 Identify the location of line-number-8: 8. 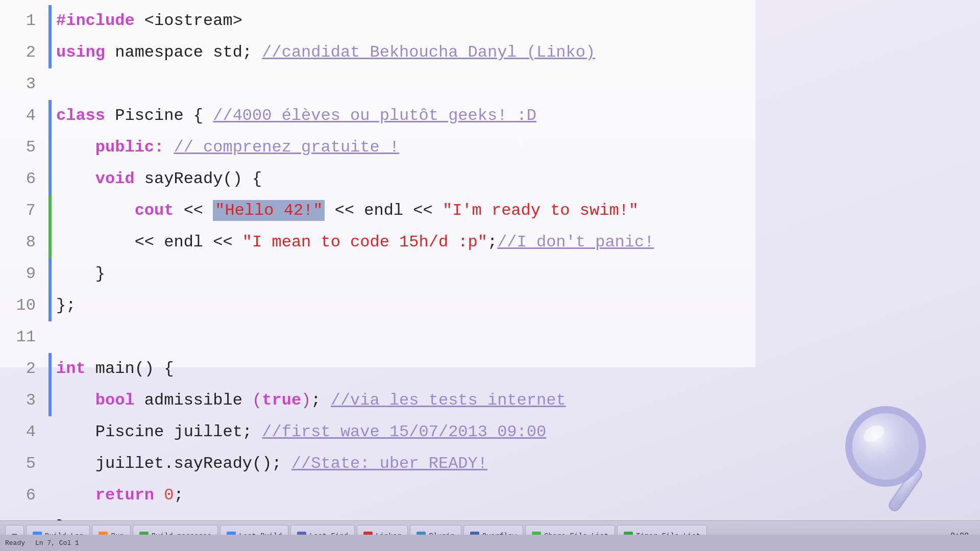
(23, 242).